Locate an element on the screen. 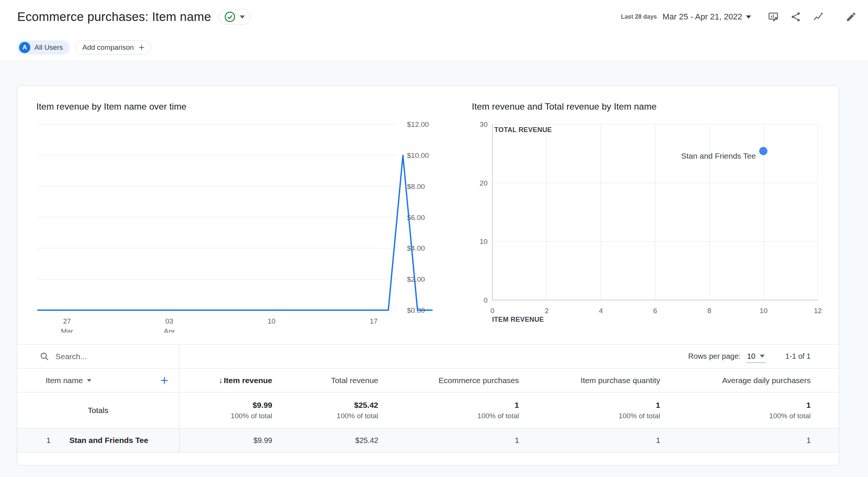  row-value-average-daily-purchasers: 1 is located at coordinates (750, 440).